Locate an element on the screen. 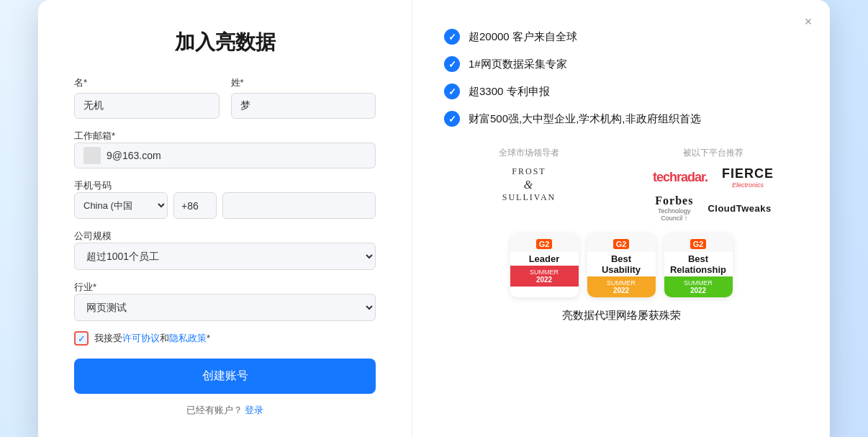 Image resolution: width=868 pixels, height=437 pixels. privacy-link: 隐私政策 is located at coordinates (188, 338).